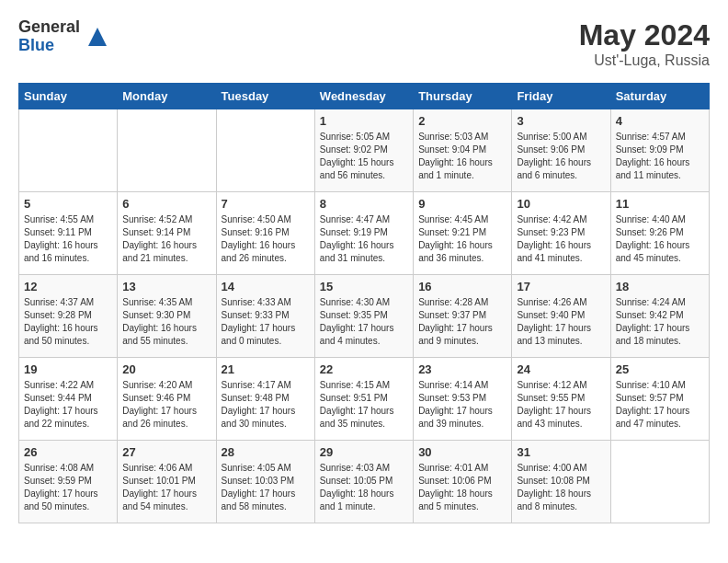 This screenshot has height=563, width=728. I want to click on calendar-cell: 21Sunrise: 4:17 AM Sunset: 9:48 PM Dayli…, so click(265, 399).